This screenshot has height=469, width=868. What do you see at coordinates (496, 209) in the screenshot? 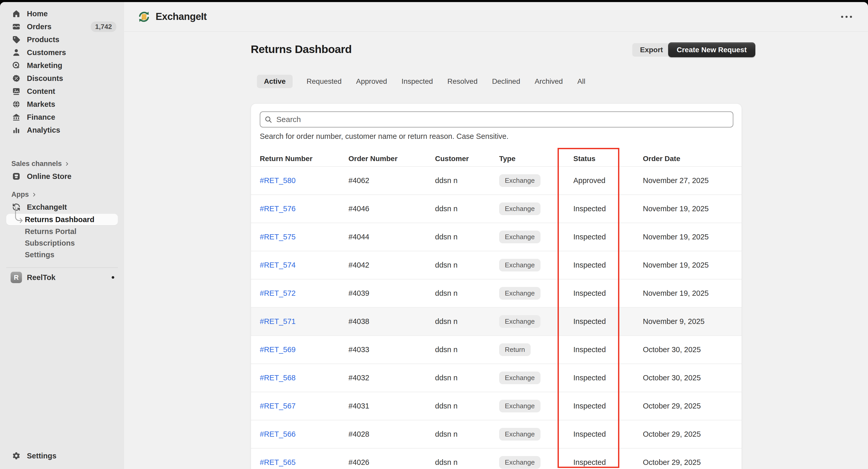
I see `table-row--ret-576: #RET_576 #4046 ddsn n Exchange Inspected…` at bounding box center [496, 209].